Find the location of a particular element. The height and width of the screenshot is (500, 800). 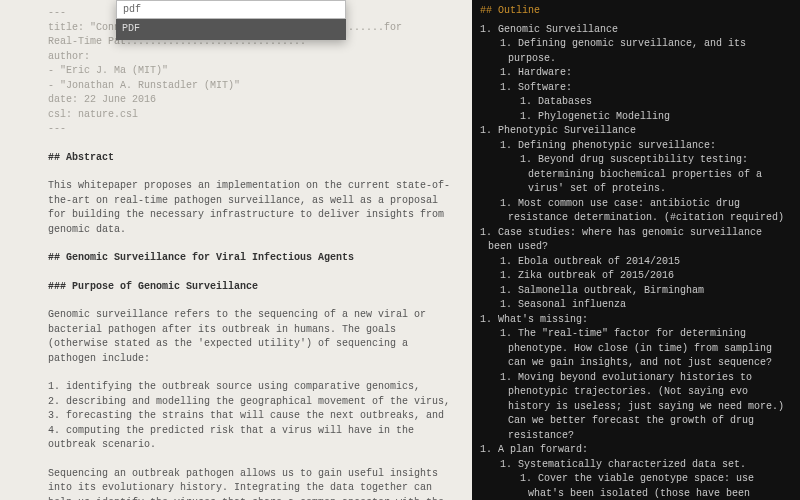

paragraph: 3. forecasting the strains that will cau… is located at coordinates (253, 416).